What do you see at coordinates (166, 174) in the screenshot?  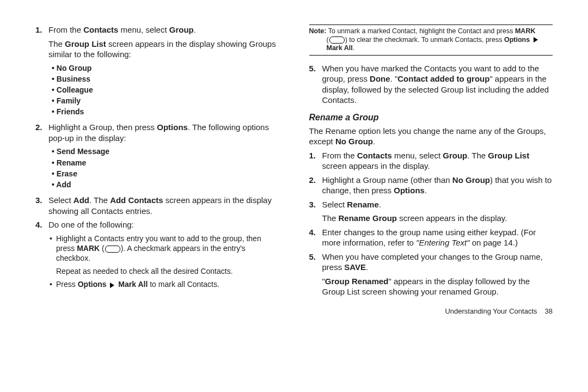 I see `option-item: Erase` at bounding box center [166, 174].